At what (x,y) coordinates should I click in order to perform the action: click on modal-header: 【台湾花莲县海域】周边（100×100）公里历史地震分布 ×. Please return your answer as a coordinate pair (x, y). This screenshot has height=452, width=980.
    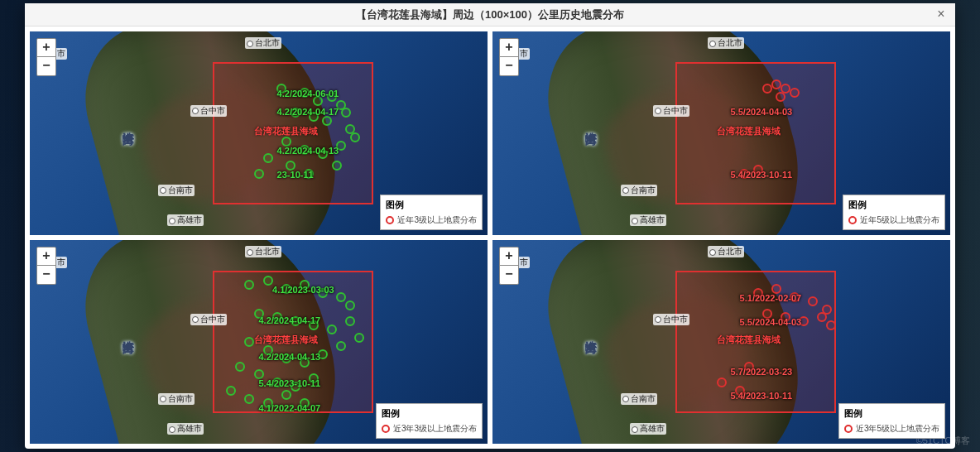
    Looking at the image, I should click on (490, 15).